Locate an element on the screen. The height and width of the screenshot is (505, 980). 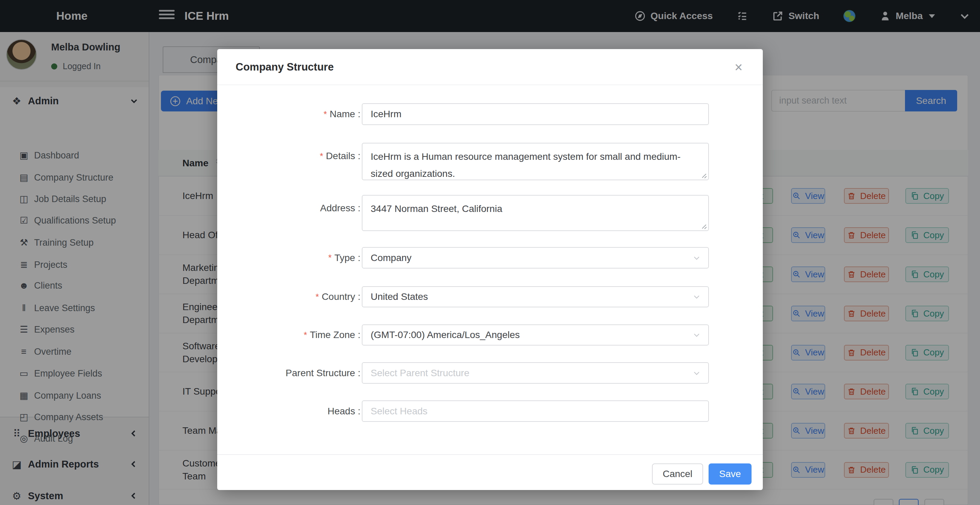
heads-field is located at coordinates (535, 411).